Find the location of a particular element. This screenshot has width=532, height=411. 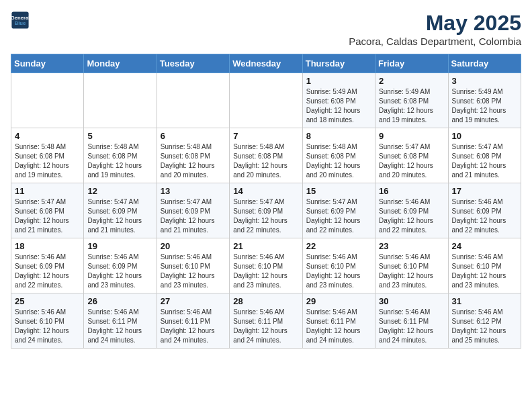

calendar-cell: 12Sunrise: 5:47 AM Sunset: 6:09 PM Dayli… is located at coordinates (120, 211).